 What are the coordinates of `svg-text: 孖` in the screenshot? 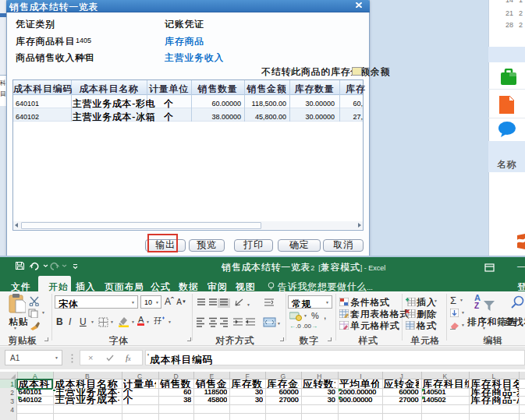 It's located at (158, 321).